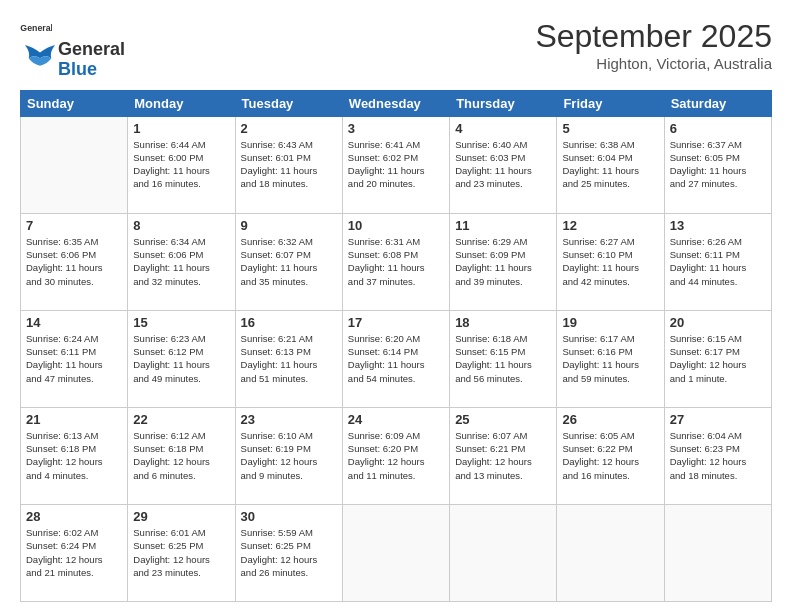 Image resolution: width=792 pixels, height=612 pixels. Describe the element at coordinates (181, 262) in the screenshot. I see `cell-info: Sunrise: 6:34 AM Sunset: 6:06 PM Dayligh…` at that location.